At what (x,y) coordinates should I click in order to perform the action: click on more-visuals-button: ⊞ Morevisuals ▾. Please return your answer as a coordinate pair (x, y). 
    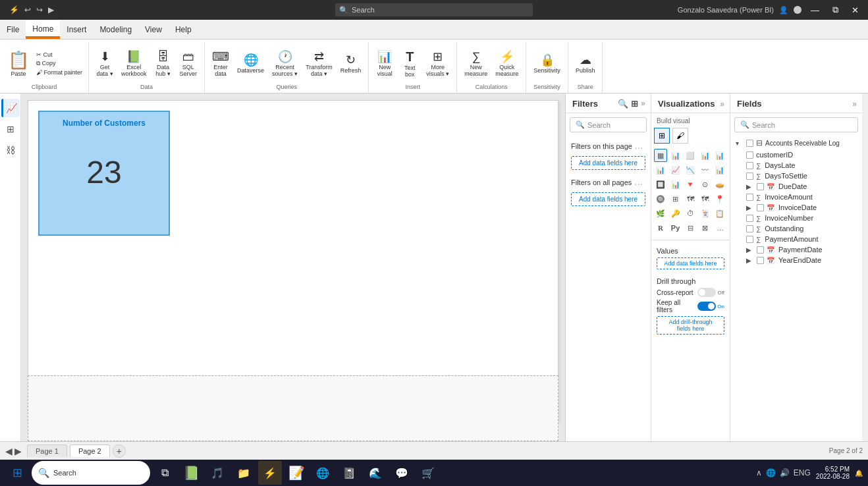
    Looking at the image, I should click on (437, 64).